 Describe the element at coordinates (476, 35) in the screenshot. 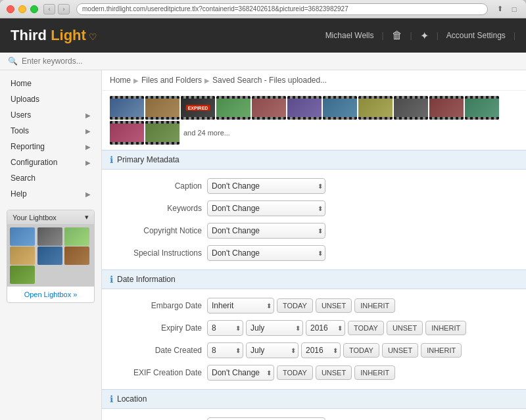

I see `account-settings-link: Account Settings` at that location.